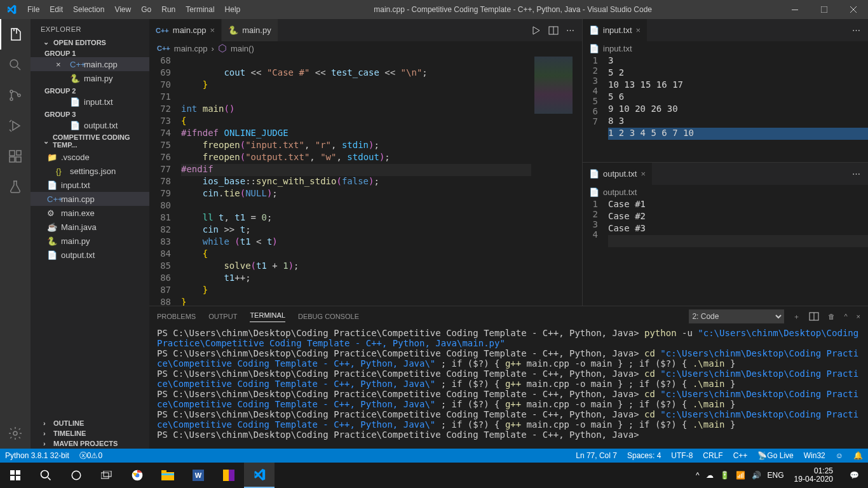  What do you see at coordinates (815, 456) in the screenshot?
I see `status-win32: Win32` at bounding box center [815, 456].